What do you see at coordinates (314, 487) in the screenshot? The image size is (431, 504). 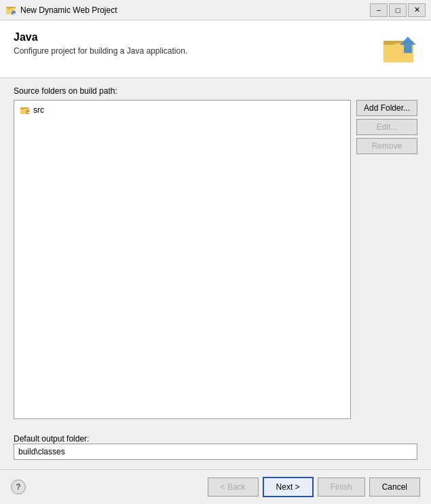 I see `footer-right: < Back Next > Finish Cancel` at bounding box center [314, 487].